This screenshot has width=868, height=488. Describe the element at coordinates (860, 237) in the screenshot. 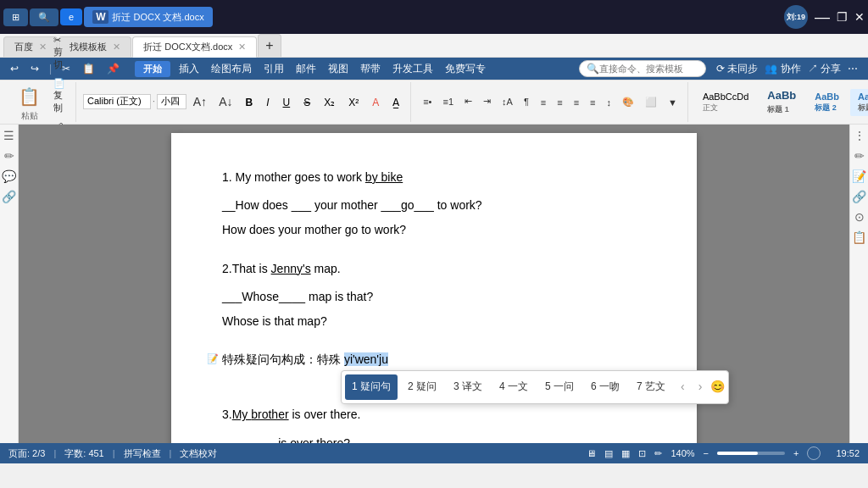

I see `rp-icon-6: 📋` at that location.